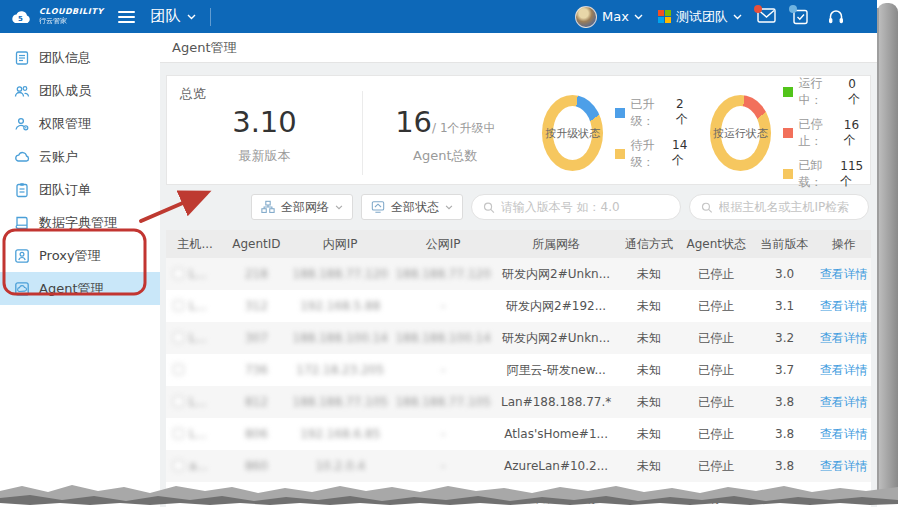 The height and width of the screenshot is (507, 900). Describe the element at coordinates (784, 370) in the screenshot. I see `current-version: 3.7` at that location.